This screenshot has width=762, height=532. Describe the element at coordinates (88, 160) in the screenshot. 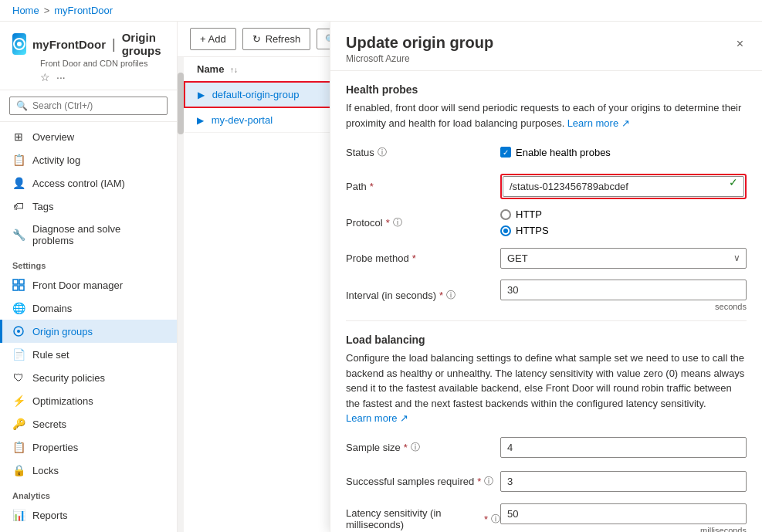

I see `sidebar-item-activity-log: 📋 Activity log` at that location.